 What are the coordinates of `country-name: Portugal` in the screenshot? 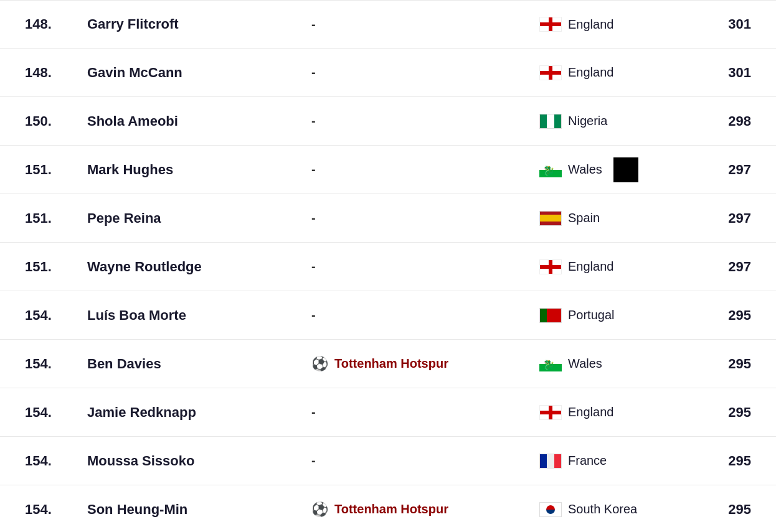 It's located at (592, 315).